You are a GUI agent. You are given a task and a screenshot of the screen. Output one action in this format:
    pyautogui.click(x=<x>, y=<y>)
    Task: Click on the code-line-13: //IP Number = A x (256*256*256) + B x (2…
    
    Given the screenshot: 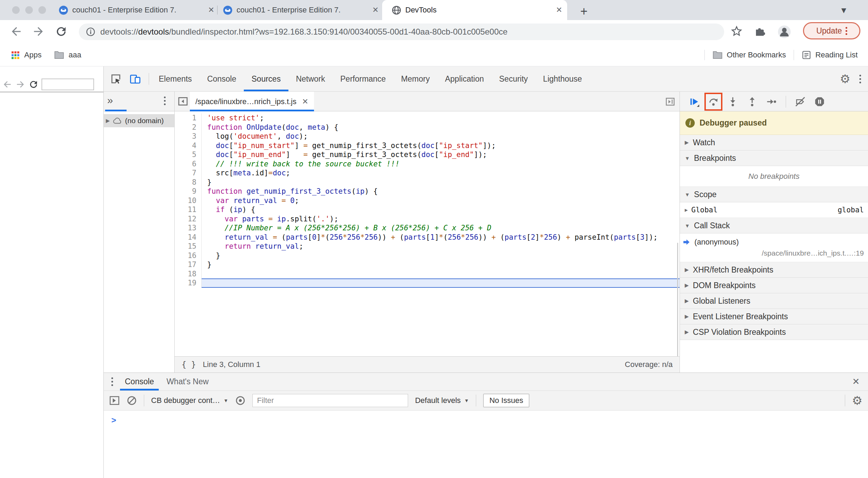 What is the action you would take?
    pyautogui.click(x=441, y=228)
    